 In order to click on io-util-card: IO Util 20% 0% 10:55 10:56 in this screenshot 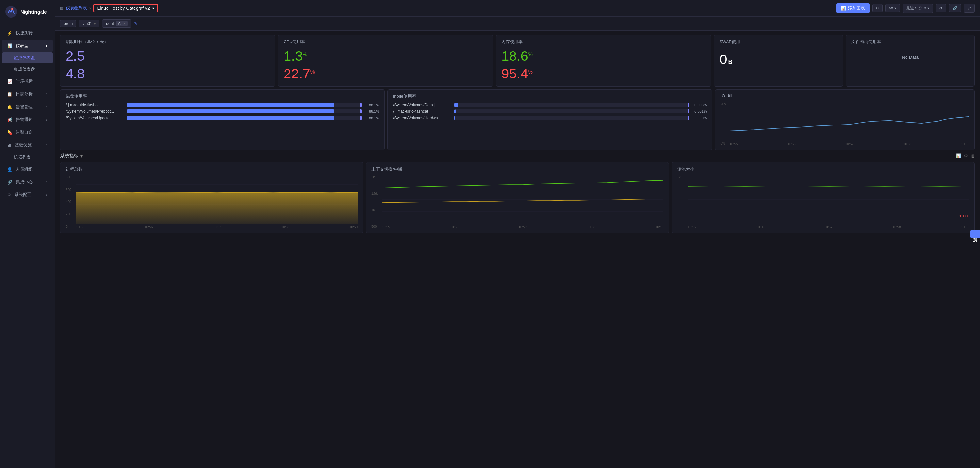, I will do `click(845, 119)`.